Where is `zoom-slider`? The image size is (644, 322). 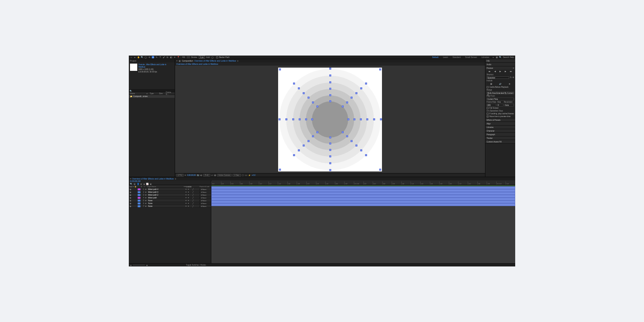
zoom-slider is located at coordinates (139, 265).